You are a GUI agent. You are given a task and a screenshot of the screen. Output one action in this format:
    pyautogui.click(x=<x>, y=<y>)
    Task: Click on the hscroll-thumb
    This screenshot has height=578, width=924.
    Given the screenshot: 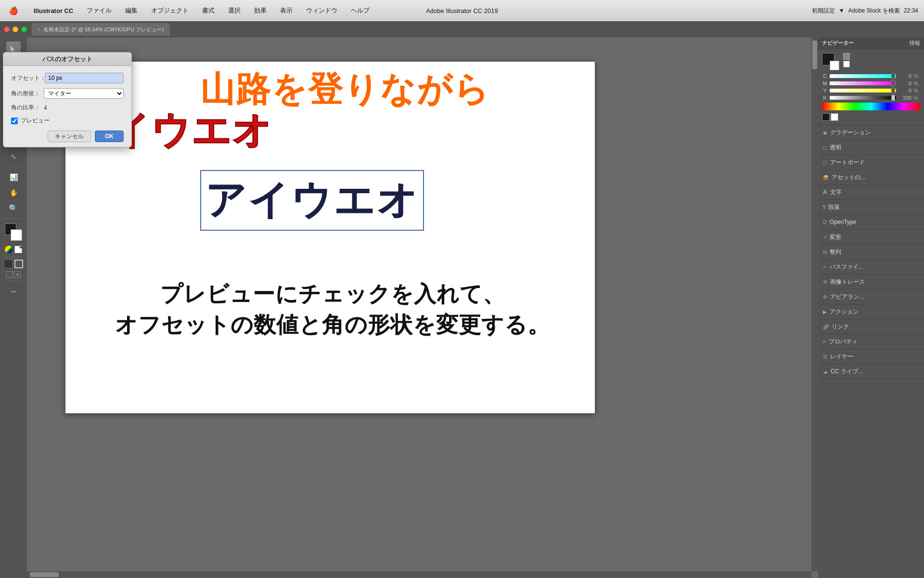 What is the action you would take?
    pyautogui.click(x=44, y=575)
    